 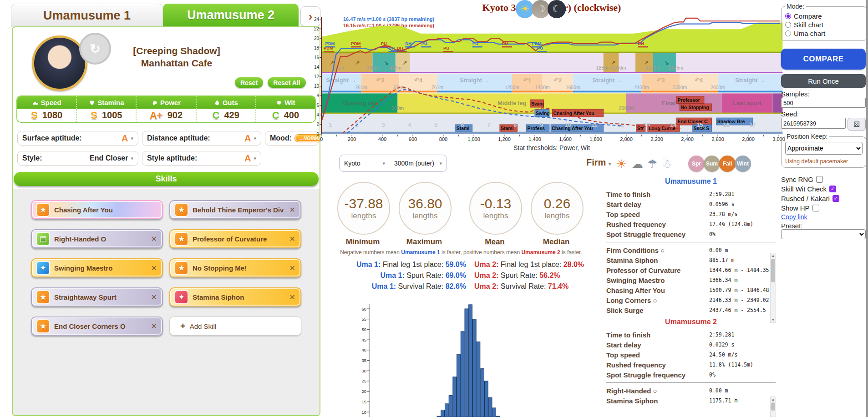 What do you see at coordinates (92, 103) in the screenshot?
I see `heart-icon` at bounding box center [92, 103].